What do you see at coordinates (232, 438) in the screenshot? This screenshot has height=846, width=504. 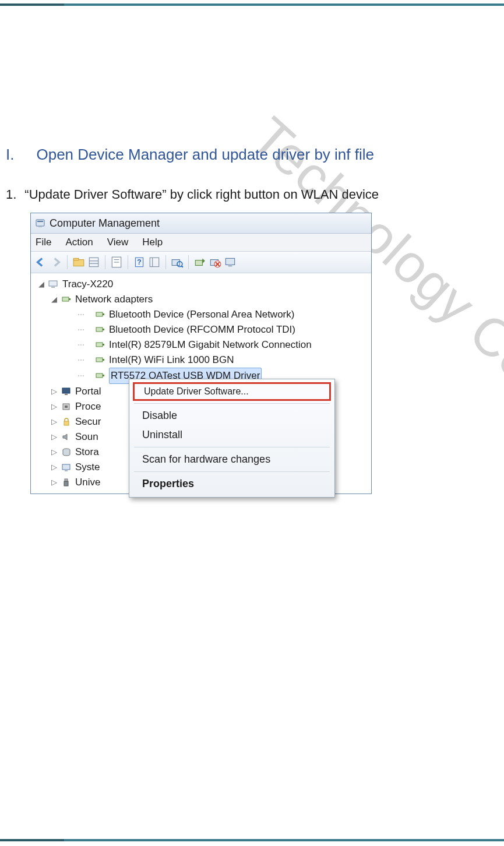 I see `context-menu: Update Driver Software... Disable Uninst…` at bounding box center [232, 438].